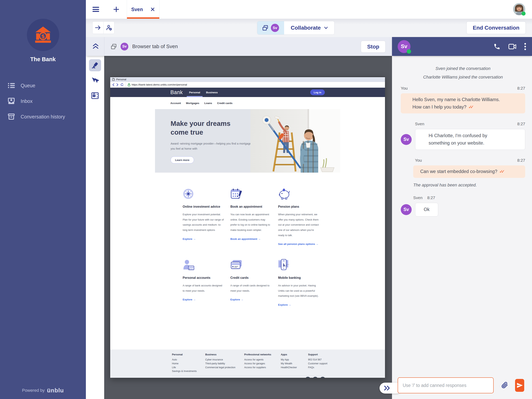 The height and width of the screenshot is (399, 532). I want to click on mobile-banking-icon, so click(299, 264).